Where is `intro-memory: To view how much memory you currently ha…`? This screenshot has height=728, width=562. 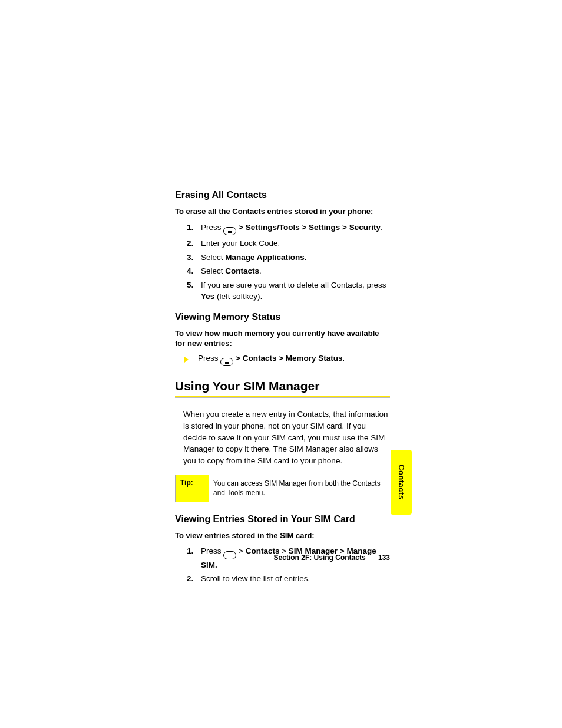 intro-memory: To view how much memory you currently ha… is located at coordinates (283, 338).